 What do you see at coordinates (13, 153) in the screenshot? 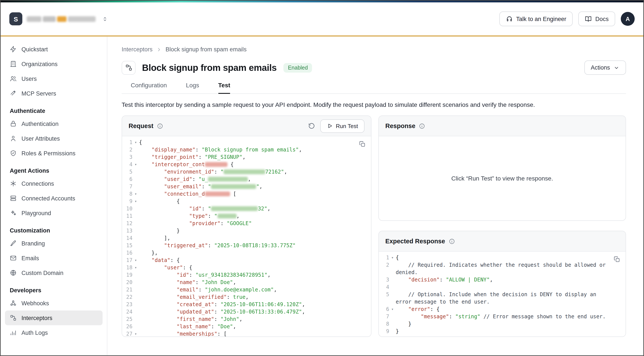
I see `shield-check-icon` at bounding box center [13, 153].